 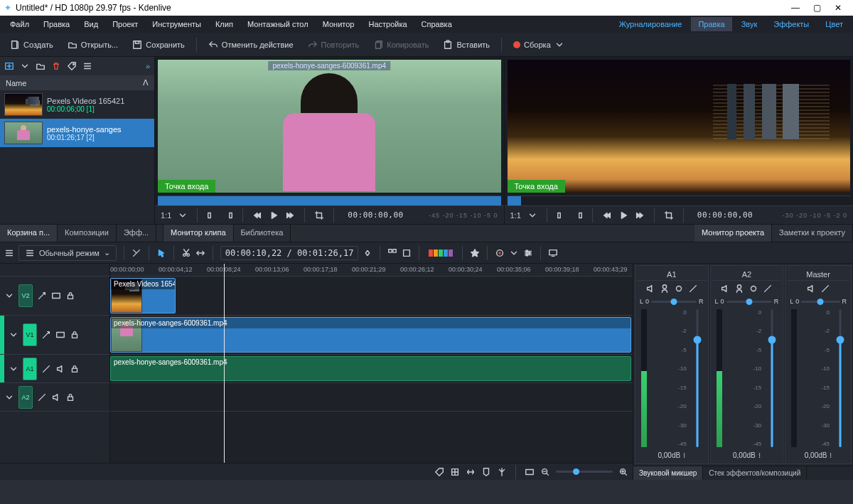 What do you see at coordinates (679, 289) in the screenshot?
I see `record-icon` at bounding box center [679, 289].